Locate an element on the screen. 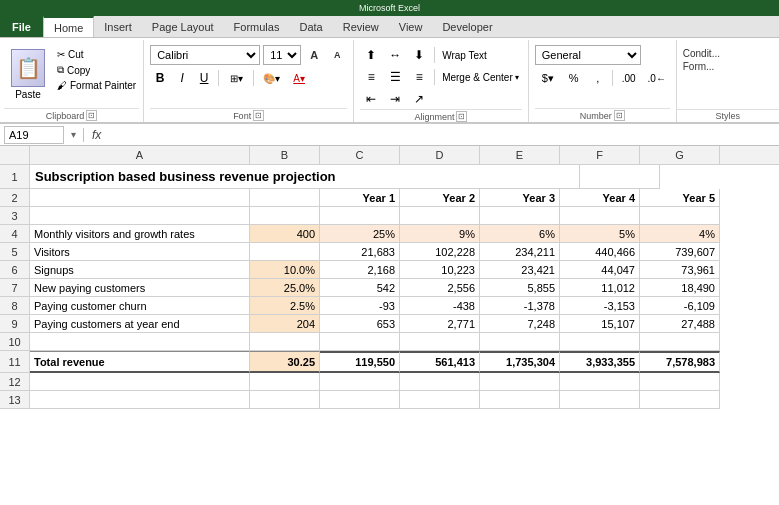  font-size-select: 11 is located at coordinates (282, 55).